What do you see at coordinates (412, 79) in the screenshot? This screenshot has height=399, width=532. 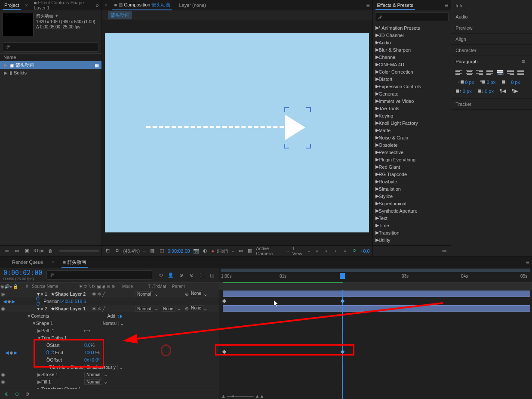 I see `effects-category: ▶ Distort` at bounding box center [412, 79].